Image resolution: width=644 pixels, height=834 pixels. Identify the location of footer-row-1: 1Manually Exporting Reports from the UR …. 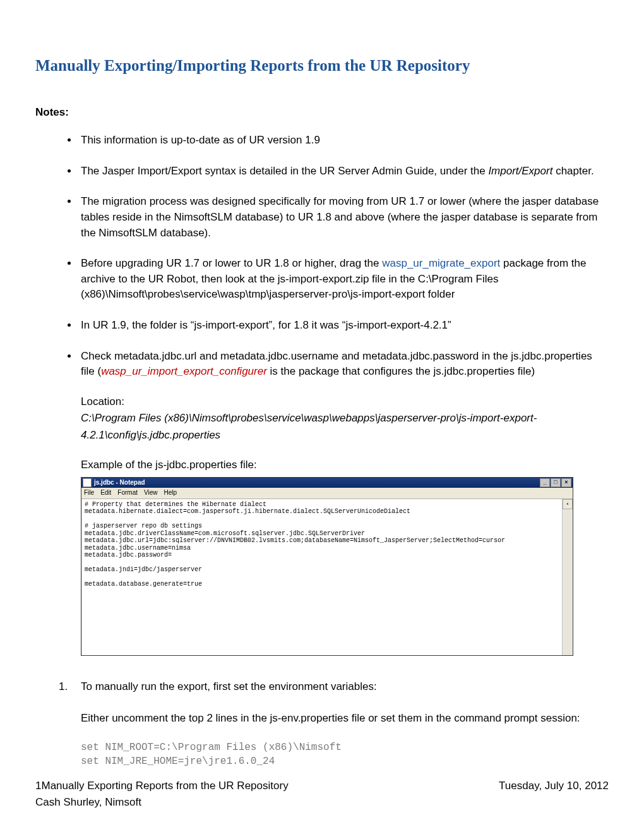
(322, 786).